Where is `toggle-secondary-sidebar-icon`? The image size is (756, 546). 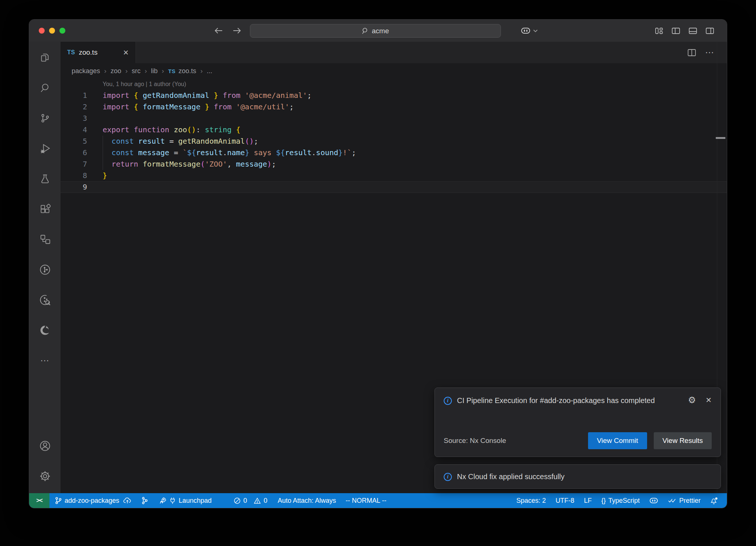
toggle-secondary-sidebar-icon is located at coordinates (710, 31).